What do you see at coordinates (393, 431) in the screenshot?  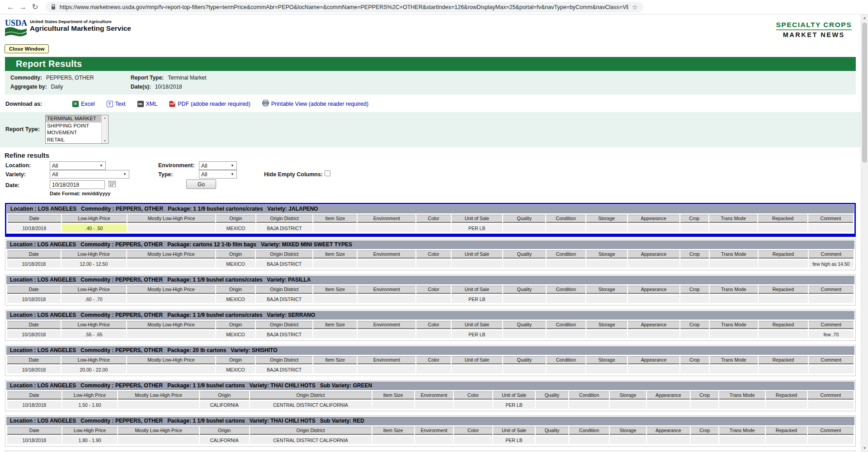 I see `column-header: Item Size` at bounding box center [393, 431].